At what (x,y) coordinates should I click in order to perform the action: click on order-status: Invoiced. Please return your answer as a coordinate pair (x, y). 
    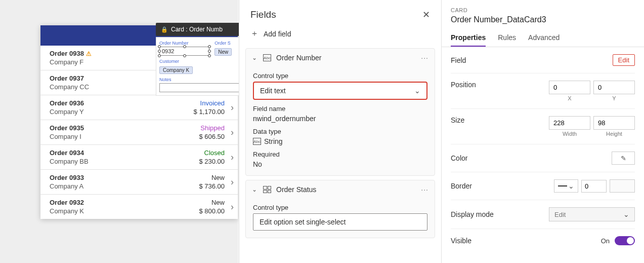
    Looking at the image, I should click on (212, 103).